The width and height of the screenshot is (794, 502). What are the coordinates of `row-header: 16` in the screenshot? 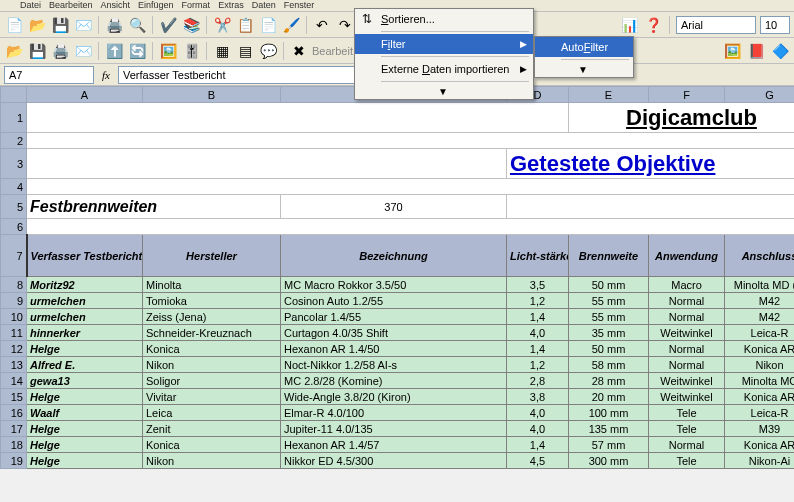 It's located at (14, 413).